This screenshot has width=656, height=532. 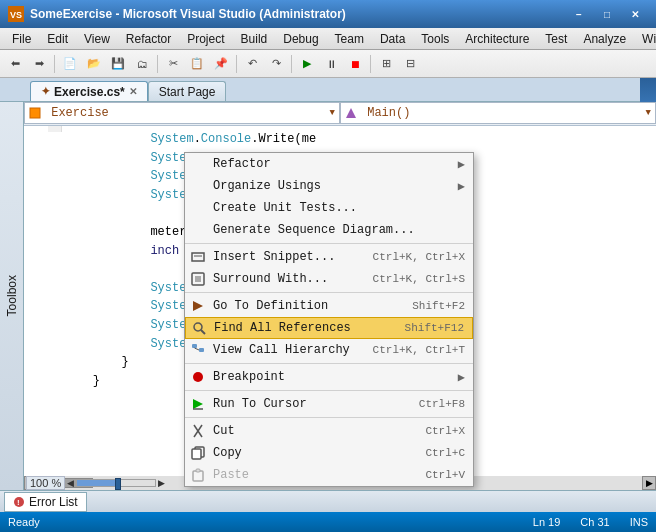 I want to click on tab-exercise-close: ✕, so click(x=133, y=92).